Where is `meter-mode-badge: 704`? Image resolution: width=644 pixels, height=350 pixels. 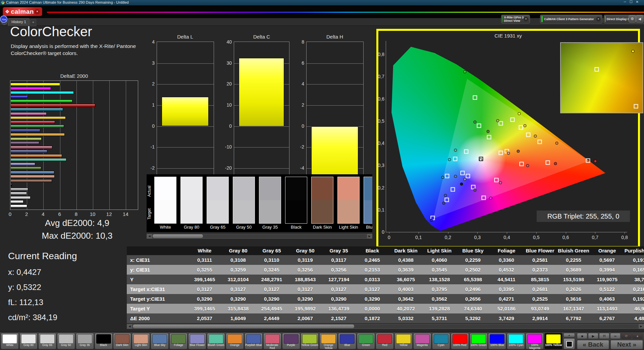 meter-mode-badge: 704 is located at coordinates (4, 19).